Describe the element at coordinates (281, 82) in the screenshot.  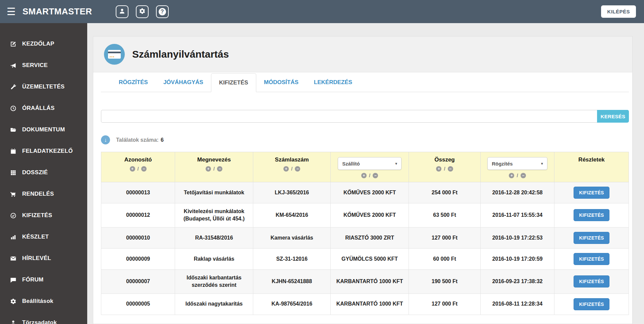
I see `tab-módosítás: MÓDOSÍTÁS` at that location.